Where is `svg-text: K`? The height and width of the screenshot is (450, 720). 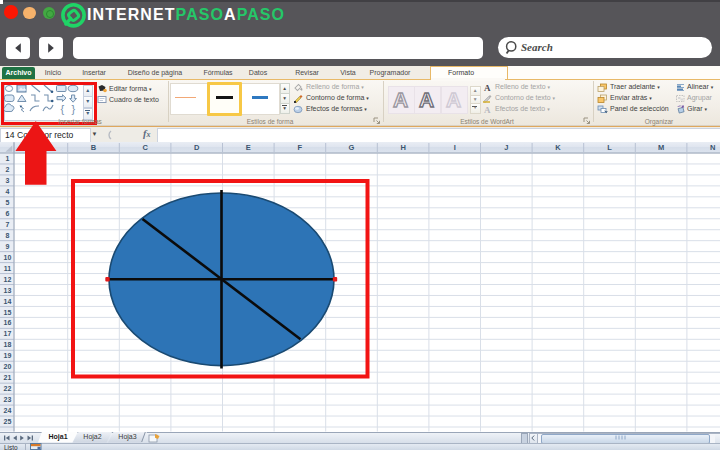
svg-text: K is located at coordinates (558, 148).